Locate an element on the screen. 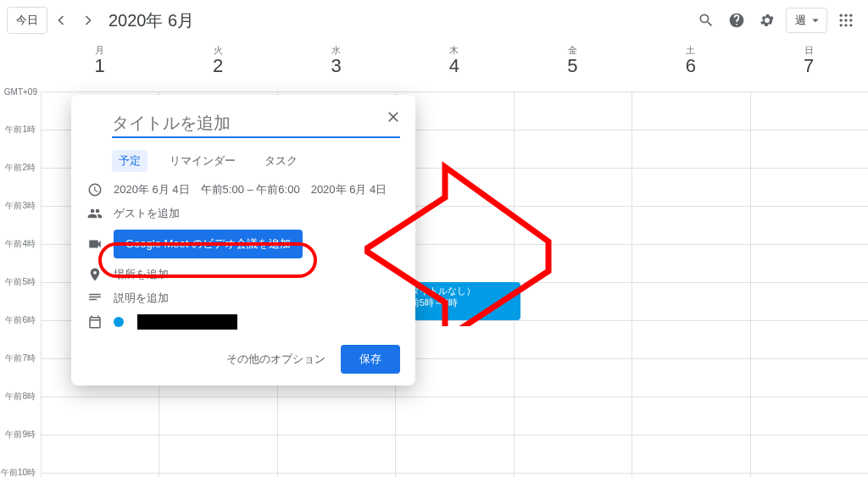  gear-icon is located at coordinates (767, 20).